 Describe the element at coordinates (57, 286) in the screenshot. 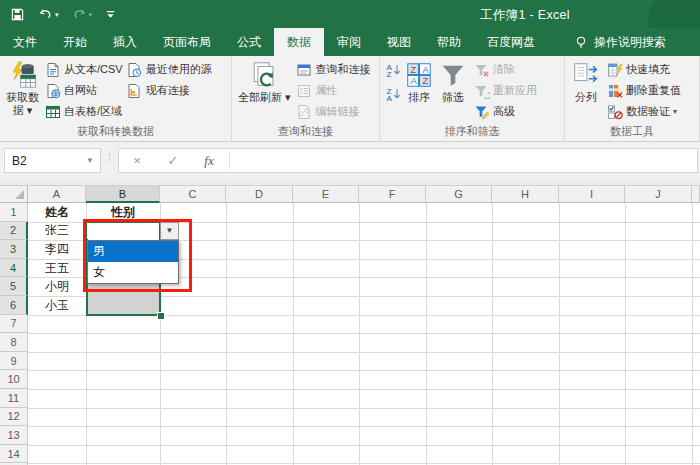

I see `cell-A5: 小明` at that location.